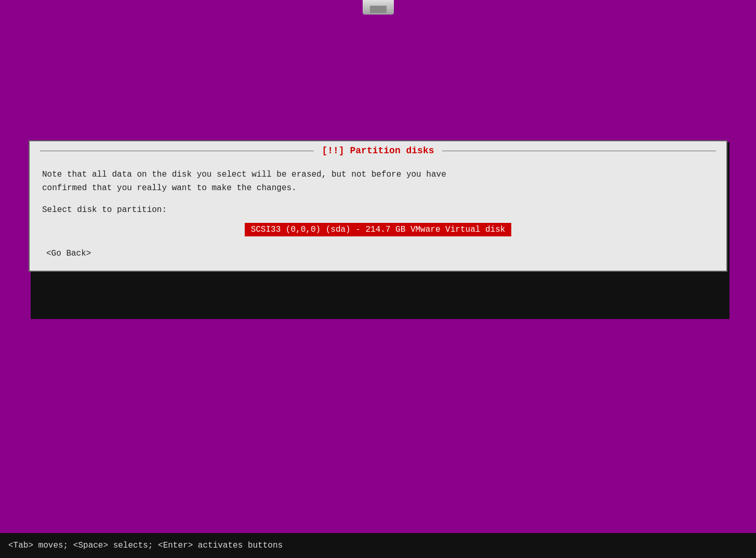  What do you see at coordinates (169, 188) in the screenshot?
I see `description-line2: confirmed that you really want to make t…` at bounding box center [169, 188].